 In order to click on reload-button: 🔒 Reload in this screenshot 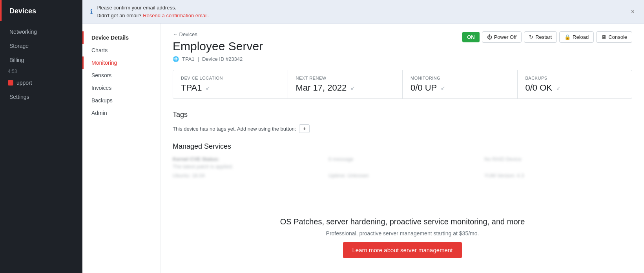, I will do `click(576, 37)`.